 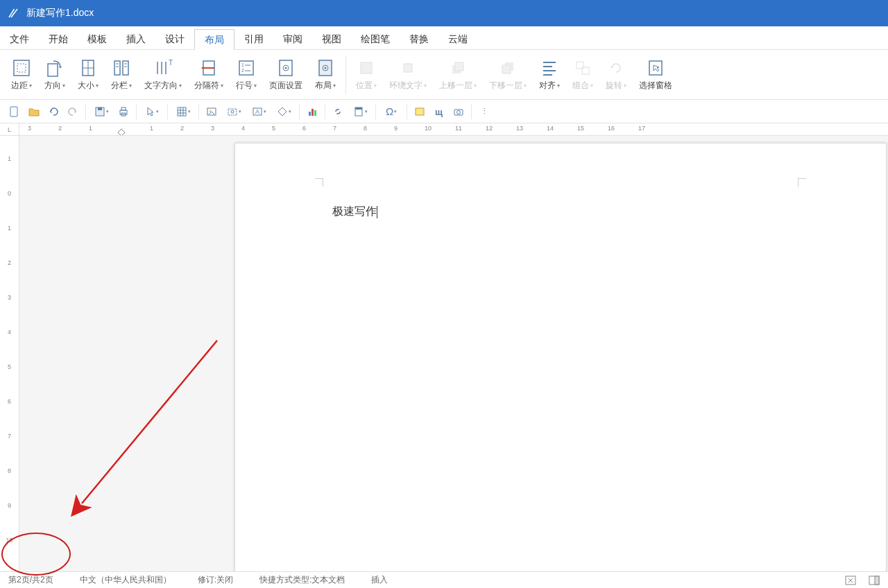 I want to click on textbox-button: A▾, so click(x=259, y=112).